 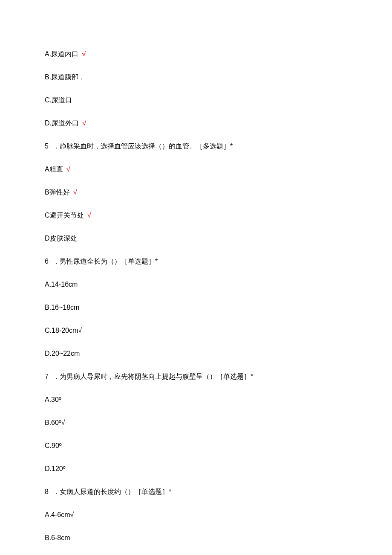 I want to click on text-span: C.90º, so click(x=53, y=445).